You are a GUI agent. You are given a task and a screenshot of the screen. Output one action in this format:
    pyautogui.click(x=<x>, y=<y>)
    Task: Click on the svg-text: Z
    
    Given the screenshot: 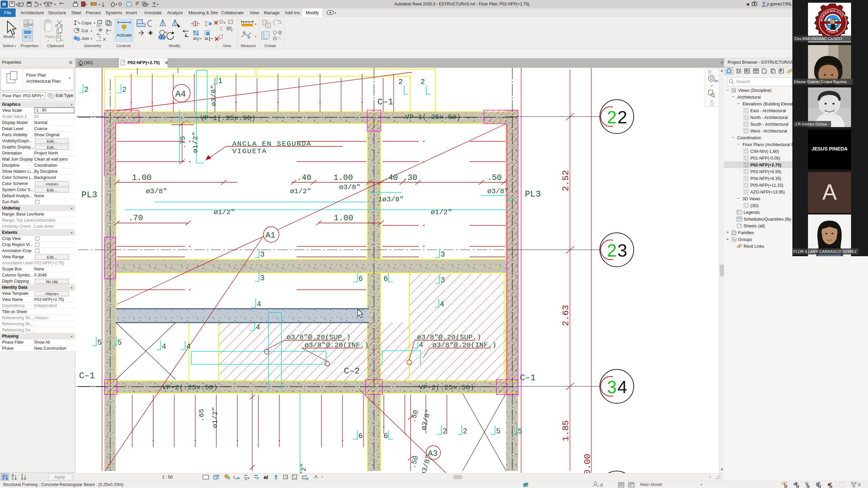 What is the action you would take?
    pyautogui.click(x=13, y=479)
    